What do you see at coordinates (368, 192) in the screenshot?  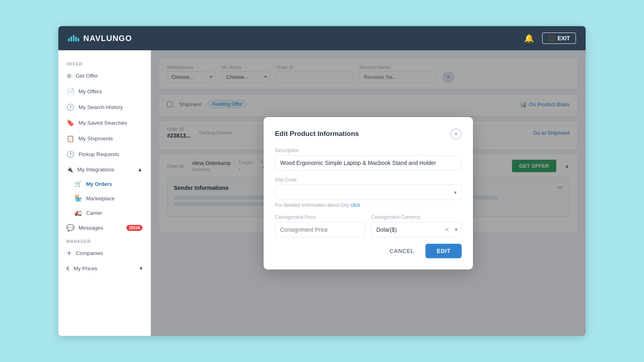 I see `gtip-code-select` at bounding box center [368, 192].